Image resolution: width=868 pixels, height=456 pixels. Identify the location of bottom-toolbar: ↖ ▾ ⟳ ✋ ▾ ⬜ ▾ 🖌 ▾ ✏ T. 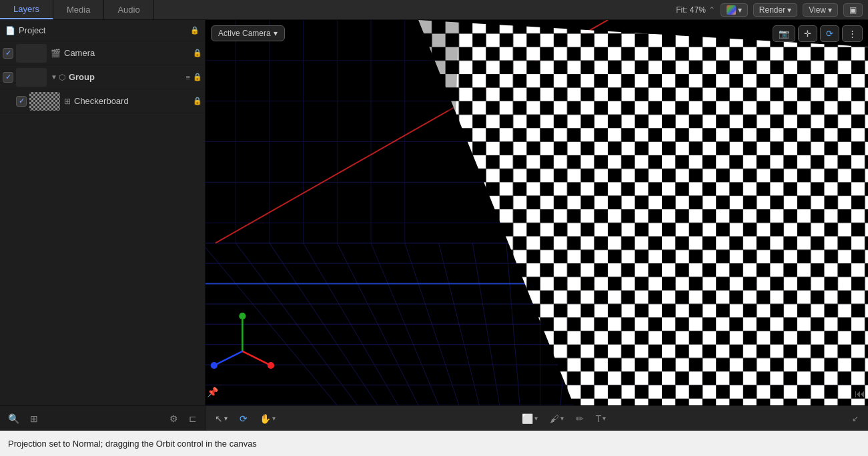
(536, 418).